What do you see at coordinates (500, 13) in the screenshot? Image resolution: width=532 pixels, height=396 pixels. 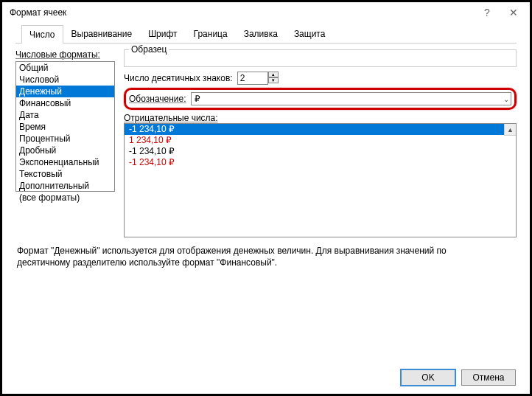 I see `window-controls: ? ✕` at bounding box center [500, 13].